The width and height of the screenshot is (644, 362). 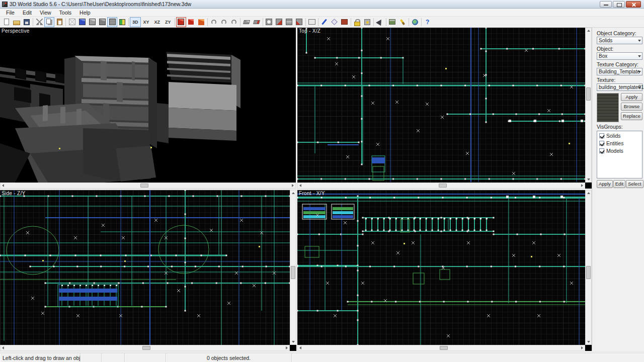 I want to click on rotate-y-button, so click(x=224, y=22).